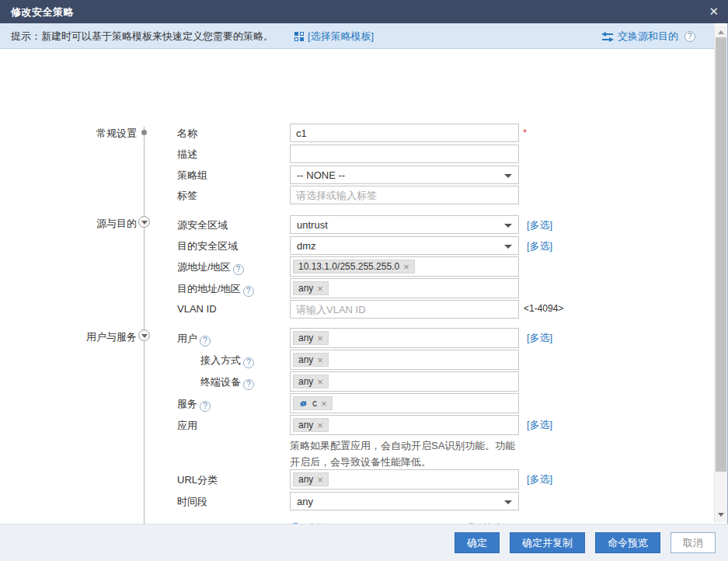 This screenshot has width=728, height=561. Describe the element at coordinates (340, 37) in the screenshot. I see `select-template-link: [选择策略模板]` at that location.